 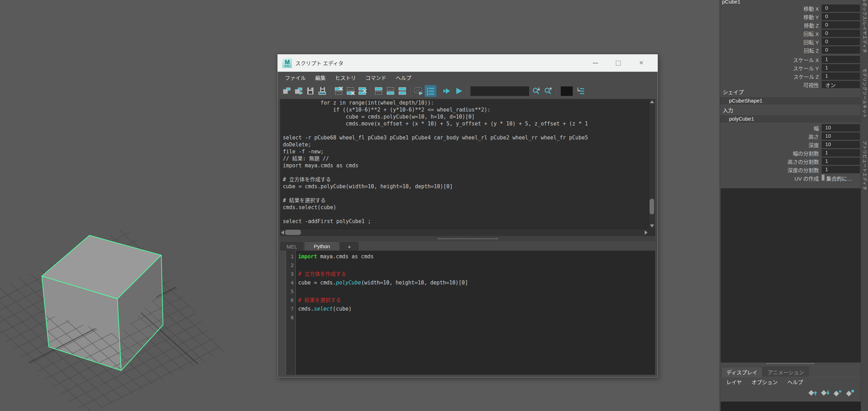 I want to click on channel-row: 移動 Y0, so click(x=790, y=17).